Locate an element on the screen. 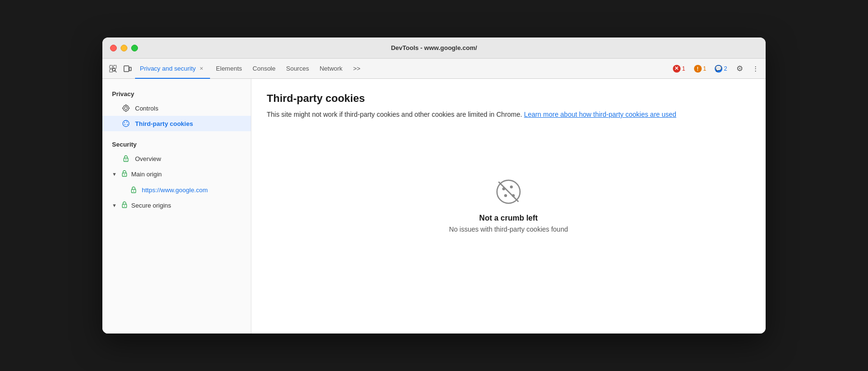 The width and height of the screenshot is (868, 371). error-badge: ✕ 1 is located at coordinates (679, 69).